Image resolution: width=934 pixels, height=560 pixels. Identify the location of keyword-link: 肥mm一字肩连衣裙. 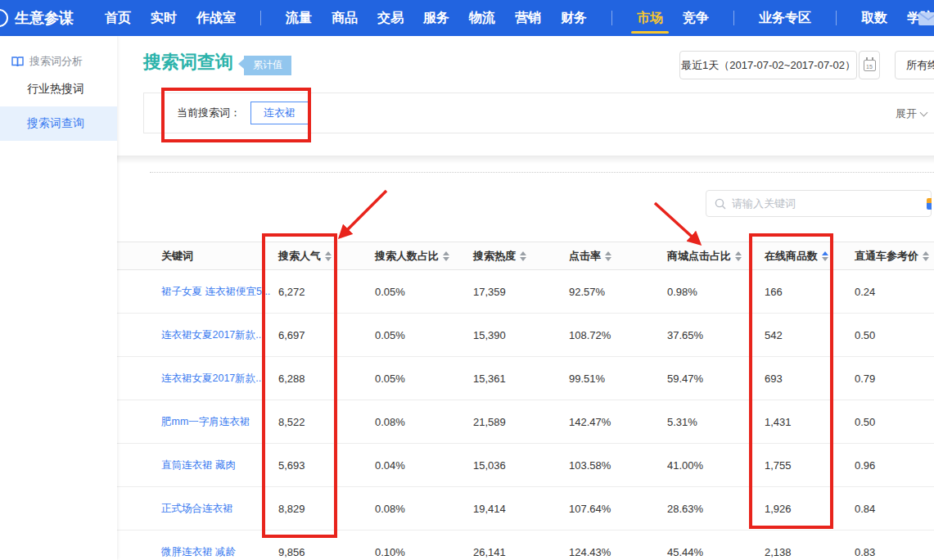
(205, 422).